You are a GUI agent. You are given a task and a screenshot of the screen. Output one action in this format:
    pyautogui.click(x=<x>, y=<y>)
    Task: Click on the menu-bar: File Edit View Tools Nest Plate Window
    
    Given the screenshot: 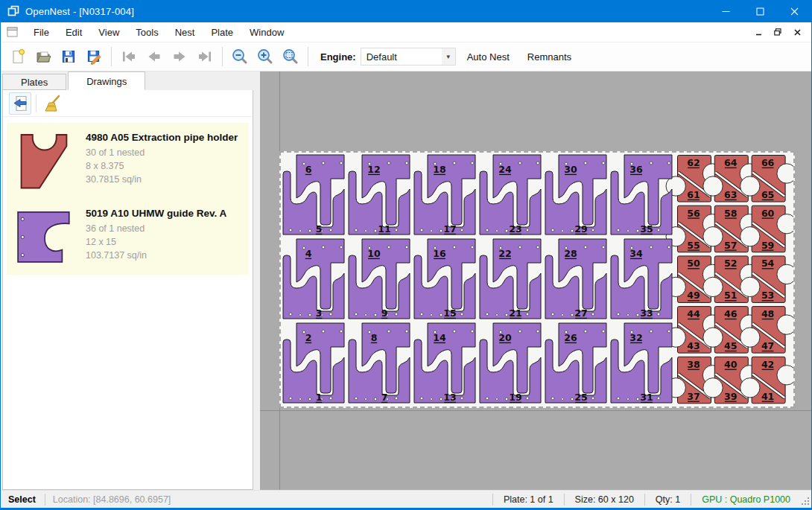 What is the action you would take?
    pyautogui.click(x=406, y=33)
    